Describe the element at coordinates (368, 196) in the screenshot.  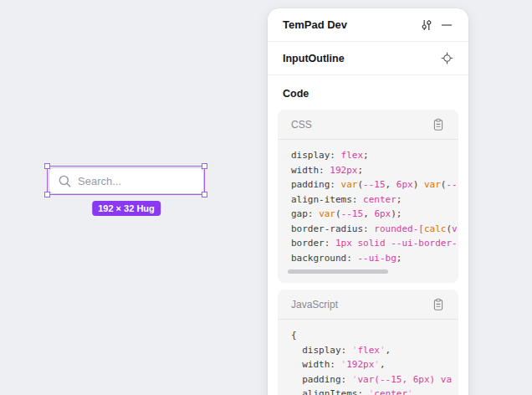
I see `code-block-css: CSS display: flex;width: 192px;padding: …` at that location.